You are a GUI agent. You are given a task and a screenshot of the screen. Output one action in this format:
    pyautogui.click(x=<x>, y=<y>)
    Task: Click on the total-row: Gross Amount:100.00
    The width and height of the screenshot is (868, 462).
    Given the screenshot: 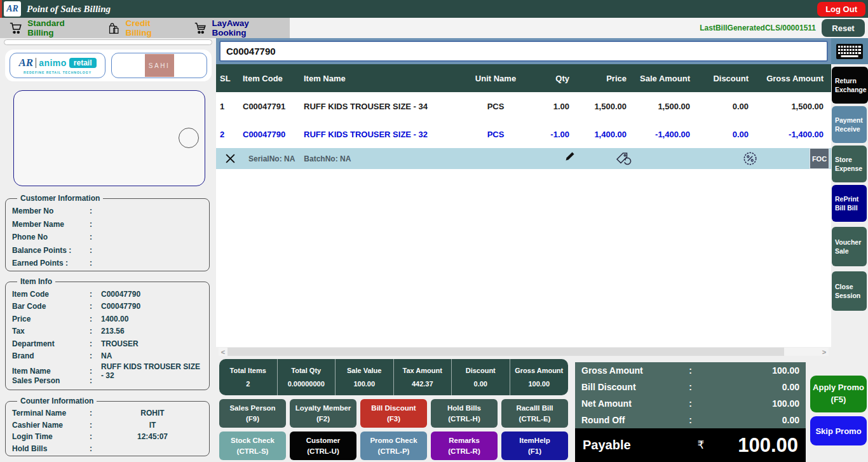 What is the action you would take?
    pyautogui.click(x=690, y=370)
    